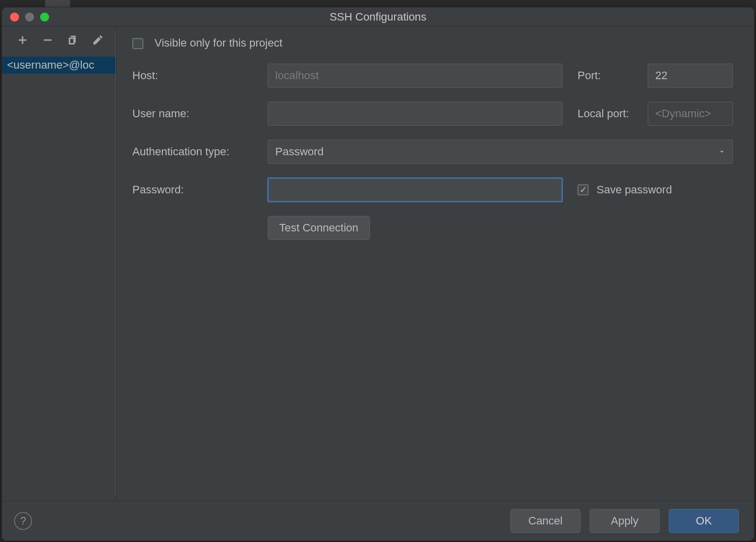 The width and height of the screenshot is (756, 542). What do you see at coordinates (73, 42) in the screenshot?
I see `copy-config-button` at bounding box center [73, 42].